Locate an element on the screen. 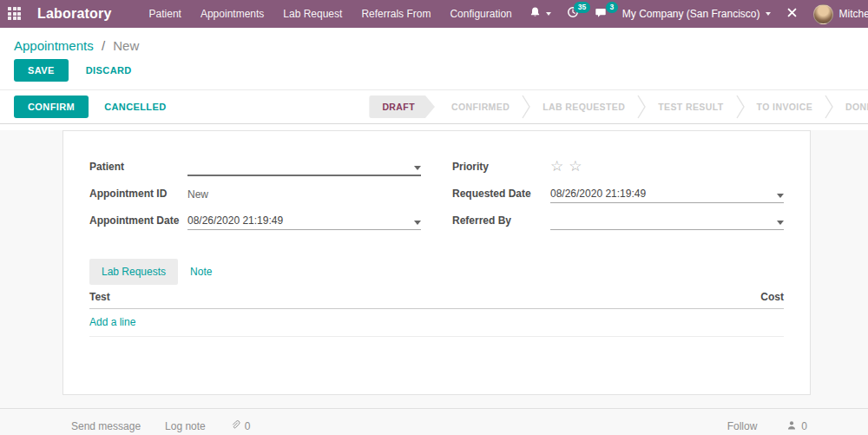 The height and width of the screenshot is (435, 868). field-row-appointment-id: Appointment ID New is located at coordinates (255, 194).